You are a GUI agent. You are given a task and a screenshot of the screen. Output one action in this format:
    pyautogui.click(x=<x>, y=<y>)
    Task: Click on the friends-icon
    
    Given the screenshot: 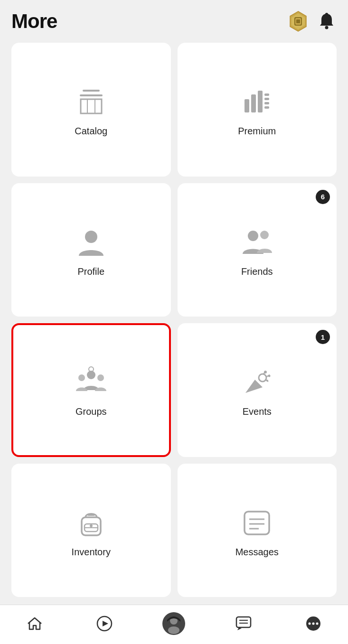 What is the action you would take?
    pyautogui.click(x=257, y=243)
    